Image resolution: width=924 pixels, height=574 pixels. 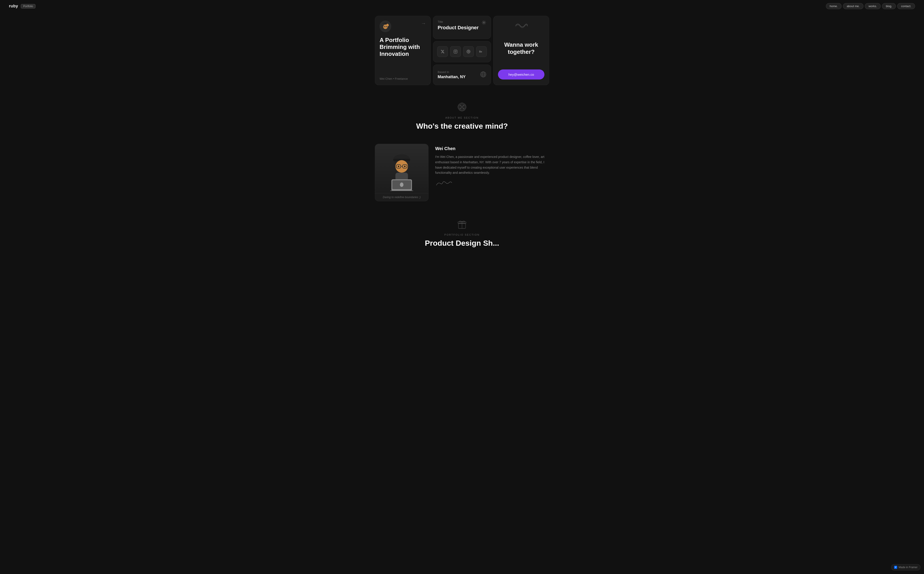 What do you see at coordinates (462, 50) in the screenshot?
I see `hero-section: → A Portfolio Brimming with Innovation W…` at bounding box center [462, 50].